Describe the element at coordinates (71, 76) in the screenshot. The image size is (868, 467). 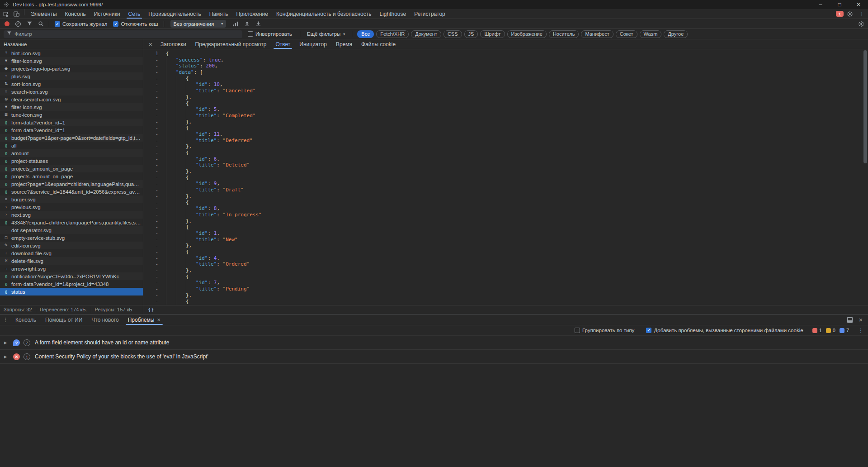
I see `request-row: +plus.svg` at that location.